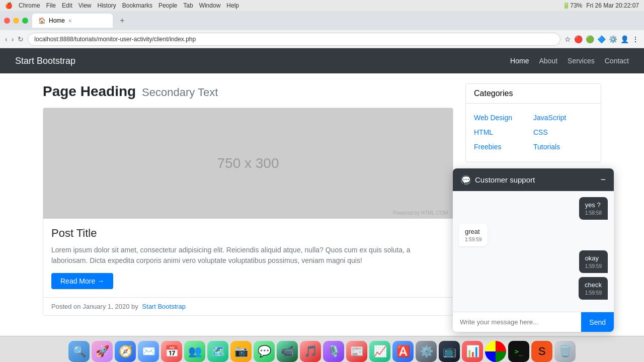 Image resolution: width=644 pixels, height=362 pixels. Describe the element at coordinates (168, 6) in the screenshot. I see `people-menu: People` at that location.